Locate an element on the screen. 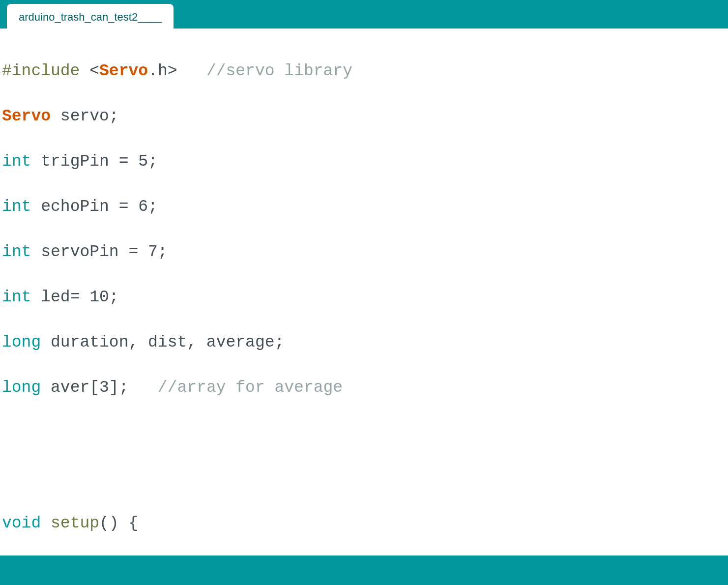 Image resolution: width=728 pixels, height=585 pixels. preprocessor-directive: #include is located at coordinates (41, 71).